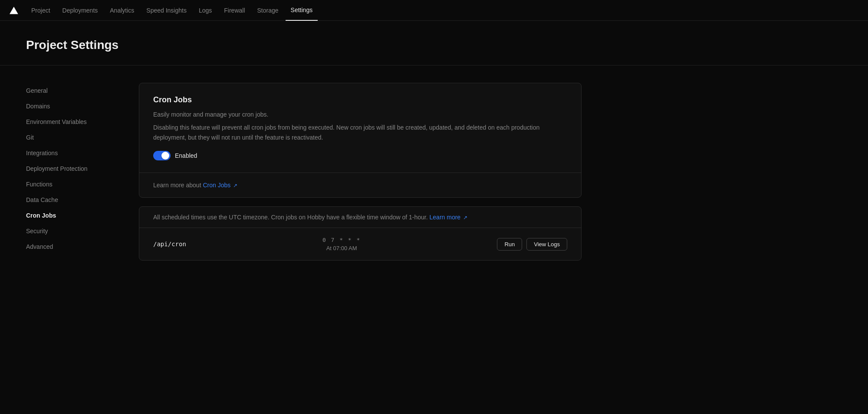 The width and height of the screenshot is (868, 414). Describe the element at coordinates (41, 10) in the screenshot. I see `nav-item-project: Project` at that location.